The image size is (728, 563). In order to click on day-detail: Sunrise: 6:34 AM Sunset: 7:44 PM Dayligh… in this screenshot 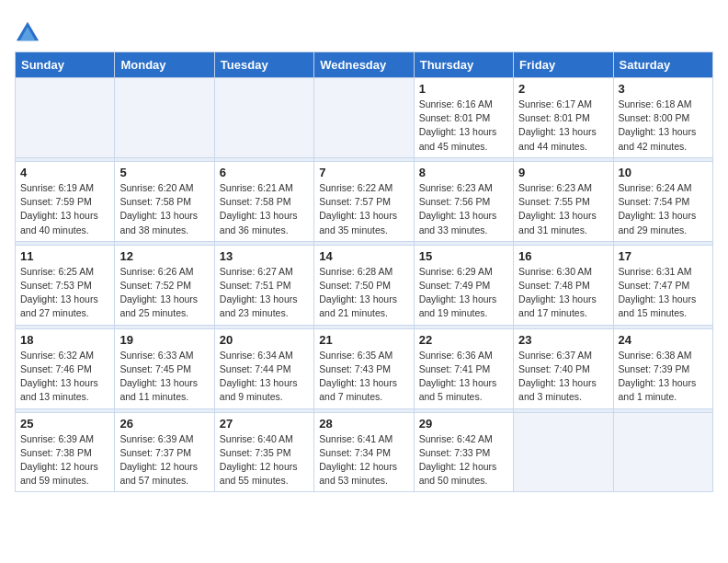, I will do `click(265, 377)`.